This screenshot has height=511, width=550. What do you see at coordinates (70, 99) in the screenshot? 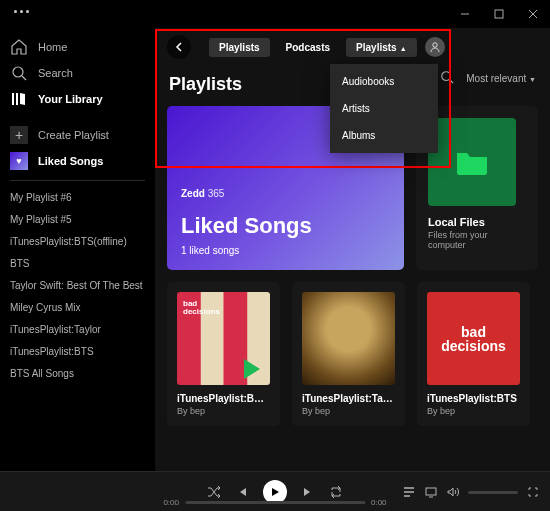
I see `sidebar-library-label: Your Library` at bounding box center [70, 99].